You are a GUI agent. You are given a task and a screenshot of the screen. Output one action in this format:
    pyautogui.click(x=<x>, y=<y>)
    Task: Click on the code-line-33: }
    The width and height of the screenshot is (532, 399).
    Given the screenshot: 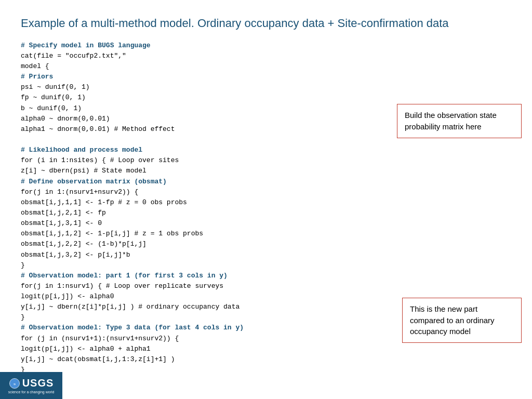 What is the action you would take?
    pyautogui.click(x=266, y=380)
    